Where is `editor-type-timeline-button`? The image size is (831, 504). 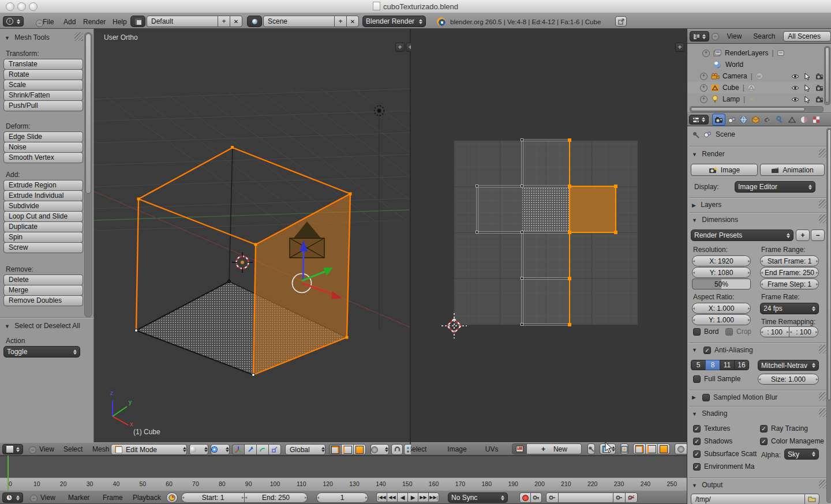
editor-type-timeline-button is located at coordinates (13, 498).